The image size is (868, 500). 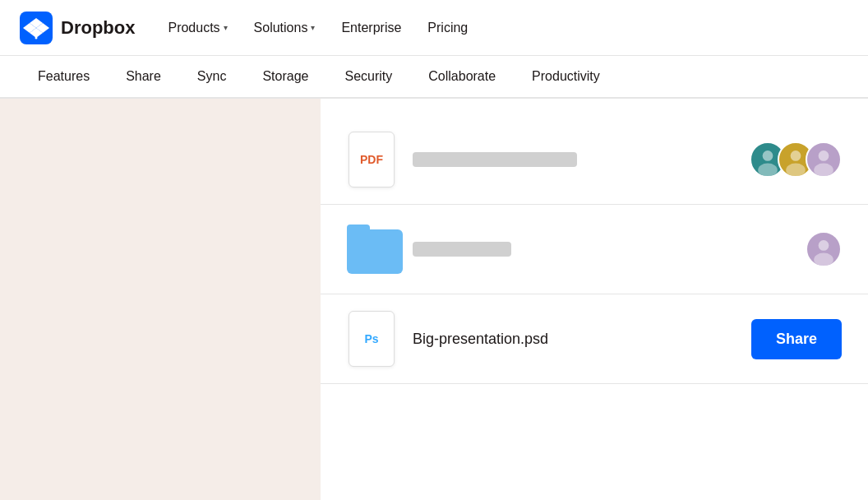 I want to click on ps-file-icon-wrap: Ps, so click(x=372, y=339).